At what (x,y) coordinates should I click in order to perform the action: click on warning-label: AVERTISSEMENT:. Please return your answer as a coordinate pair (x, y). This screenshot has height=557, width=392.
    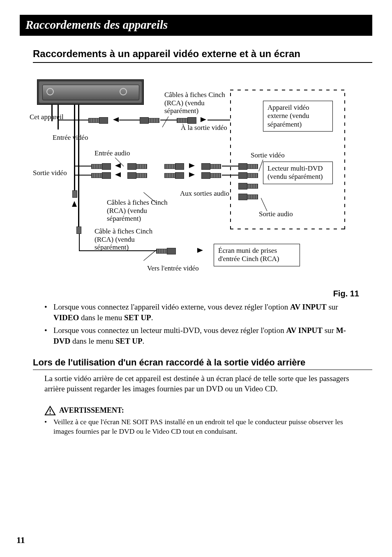
    Looking at the image, I should click on (92, 410).